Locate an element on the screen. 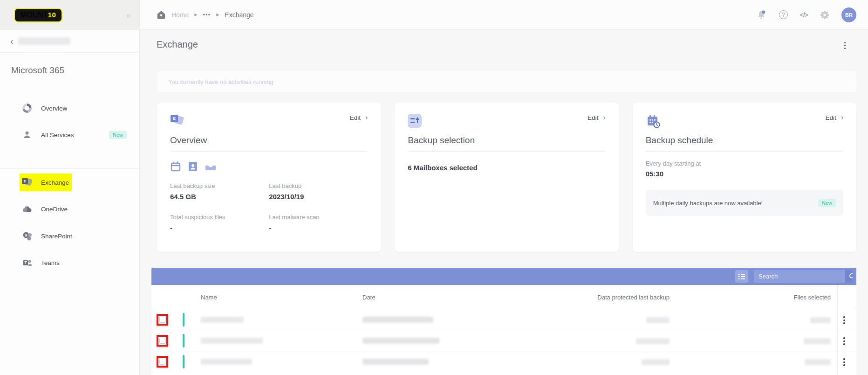 The height and width of the screenshot is (375, 868). sidebar-header: MOUNT10 « is located at coordinates (70, 15).